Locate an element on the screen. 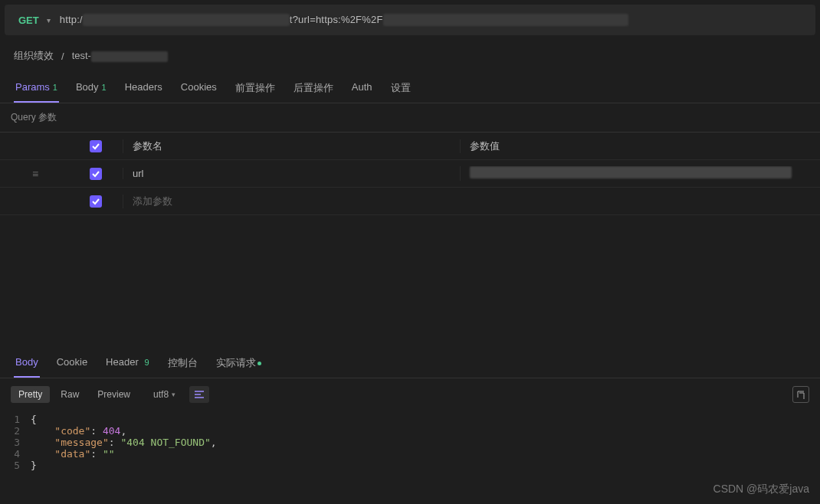 Image resolution: width=820 pixels, height=504 pixels. param-add-row: 添加参数 is located at coordinates (410, 201).